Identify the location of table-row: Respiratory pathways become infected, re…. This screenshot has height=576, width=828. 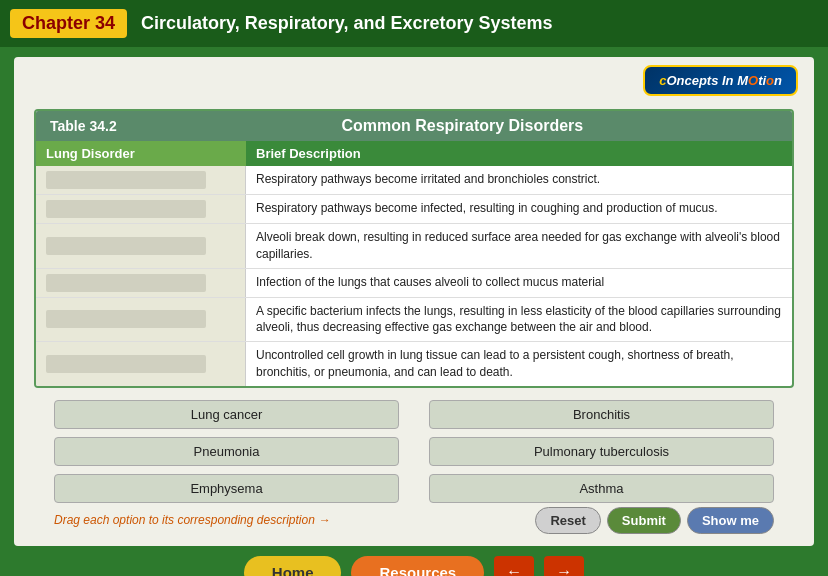
(414, 210).